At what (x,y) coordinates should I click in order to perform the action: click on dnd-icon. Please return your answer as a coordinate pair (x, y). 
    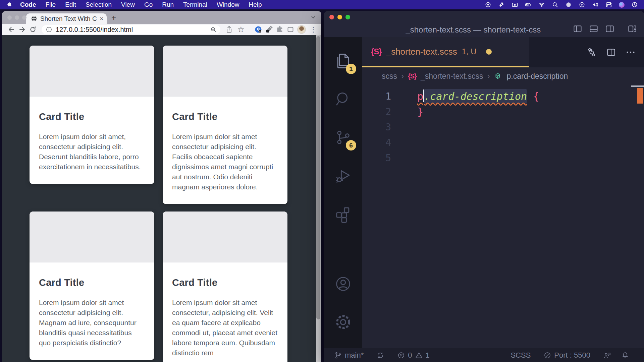
    Looking at the image, I should click on (569, 5).